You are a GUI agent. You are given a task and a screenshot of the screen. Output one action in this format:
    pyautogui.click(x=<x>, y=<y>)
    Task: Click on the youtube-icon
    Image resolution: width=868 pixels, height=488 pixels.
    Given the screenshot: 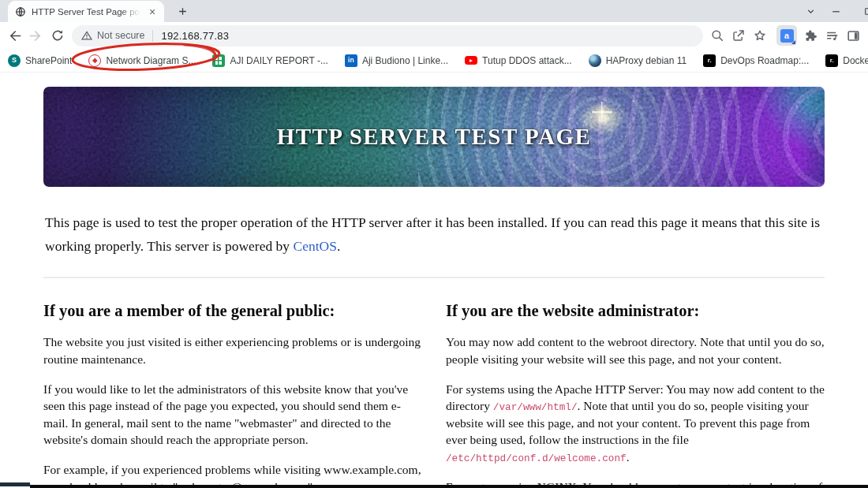 What is the action you would take?
    pyautogui.click(x=471, y=61)
    